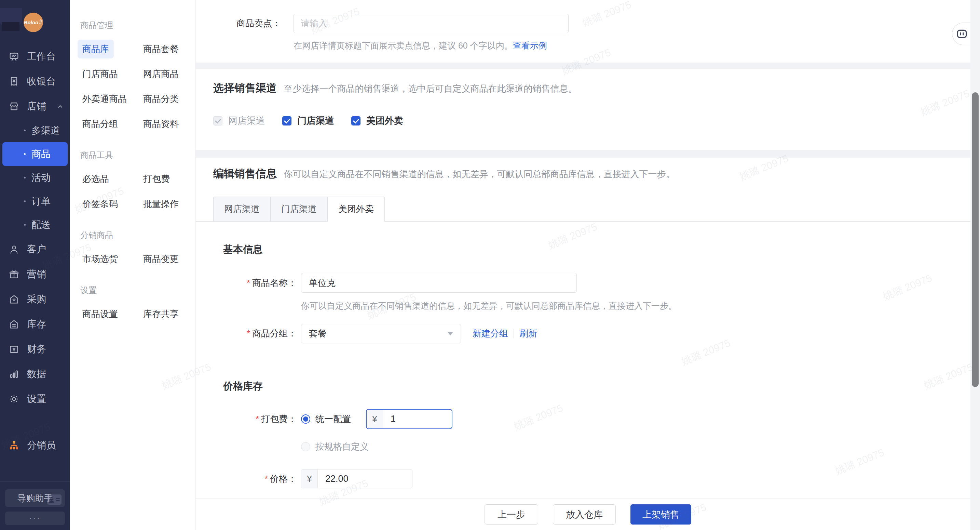 The height and width of the screenshot is (530, 980). Describe the element at coordinates (431, 24) in the screenshot. I see `selling-point-input` at that location.